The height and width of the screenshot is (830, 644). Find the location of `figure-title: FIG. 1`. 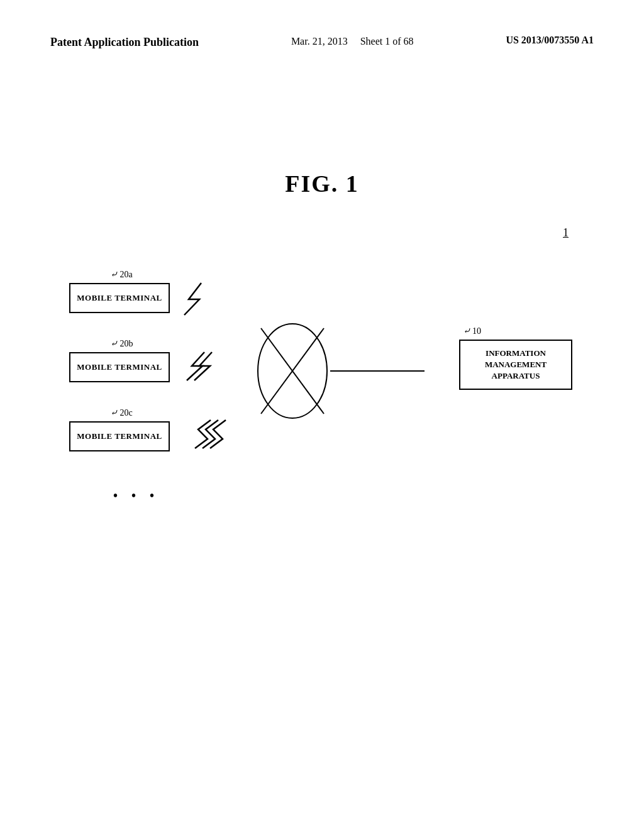

figure-title: FIG. 1 is located at coordinates (322, 184).